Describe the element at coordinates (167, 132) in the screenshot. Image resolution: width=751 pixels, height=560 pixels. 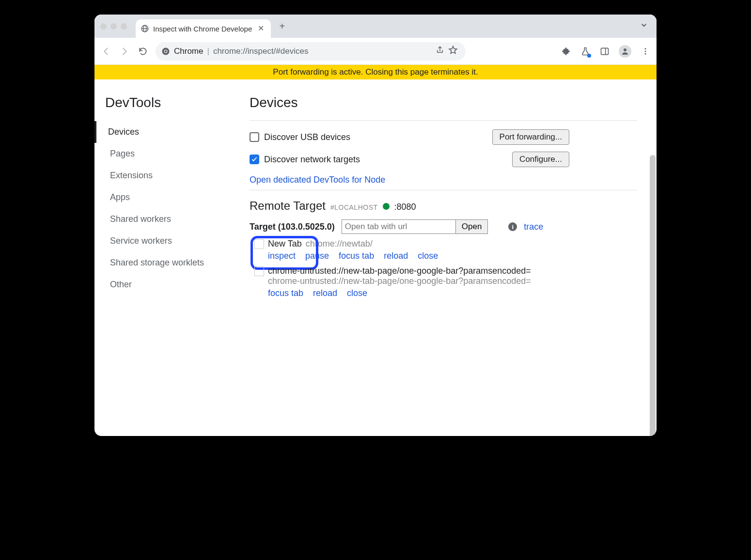
I see `sidebar-item-devices: Devices` at that location.